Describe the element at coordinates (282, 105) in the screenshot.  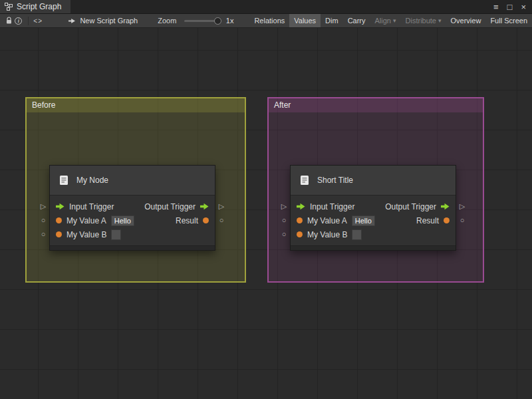
I see `group-label: After` at that location.